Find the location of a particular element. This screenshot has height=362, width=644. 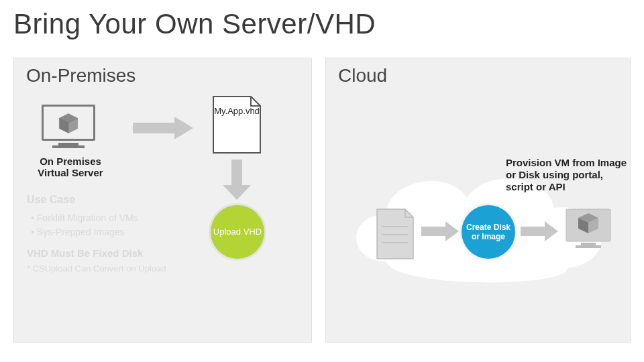

onprem-server-icon is located at coordinates (68, 128).